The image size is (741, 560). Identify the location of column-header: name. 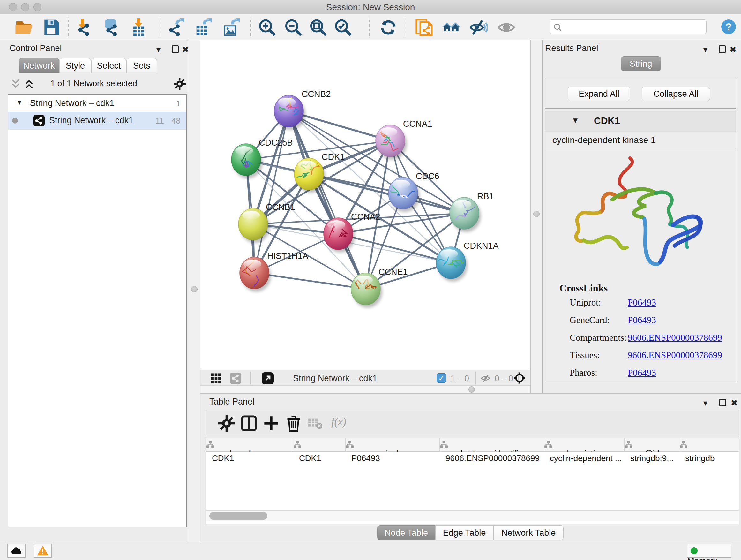
(320, 445).